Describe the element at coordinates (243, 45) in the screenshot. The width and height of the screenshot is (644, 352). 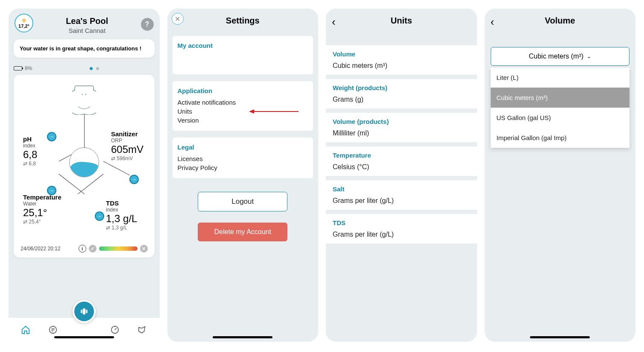
I see `section-my-account: My account` at that location.